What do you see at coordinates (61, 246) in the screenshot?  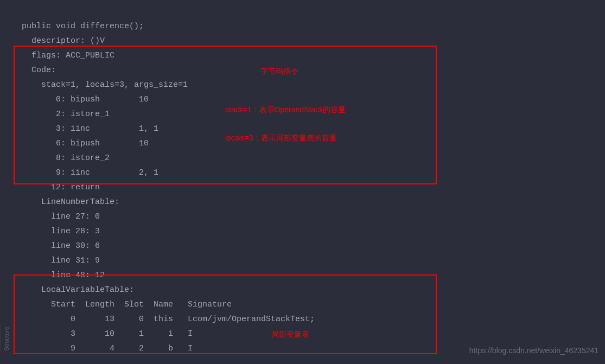 I see `code-line: line 30: 6` at bounding box center [61, 246].